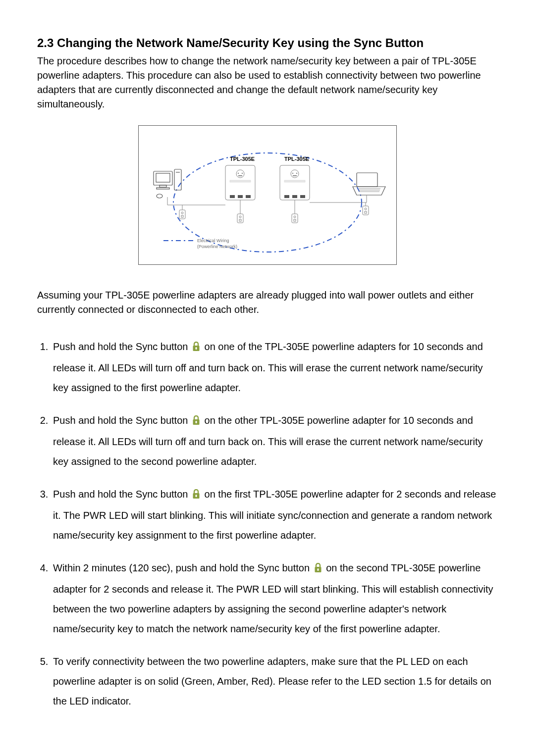 This screenshot has height=756, width=535. What do you see at coordinates (268, 195) in the screenshot?
I see `diagram-svg` at bounding box center [268, 195].